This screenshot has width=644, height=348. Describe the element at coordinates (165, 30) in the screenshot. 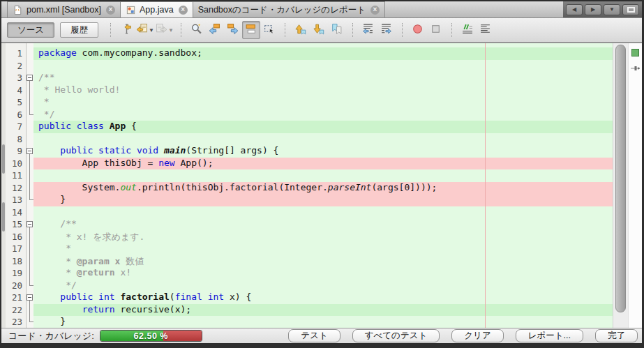

I see `forward-button: ▼` at that location.